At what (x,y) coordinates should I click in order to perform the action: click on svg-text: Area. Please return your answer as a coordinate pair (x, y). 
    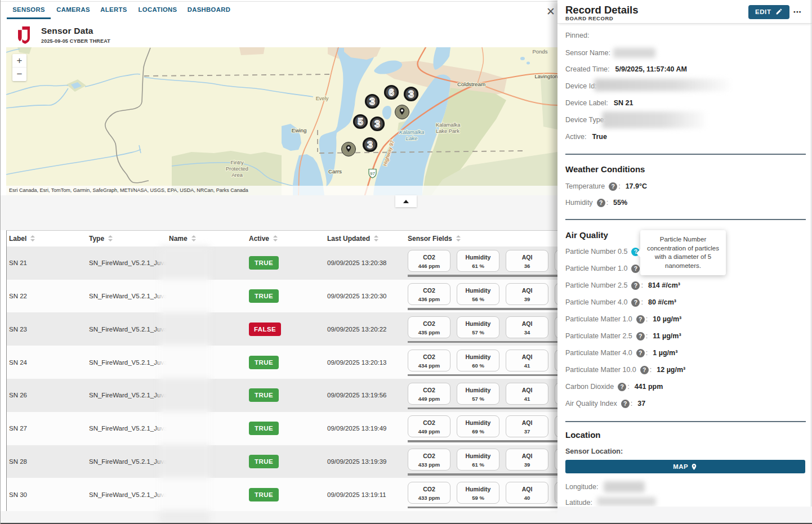
    Looking at the image, I should click on (237, 175).